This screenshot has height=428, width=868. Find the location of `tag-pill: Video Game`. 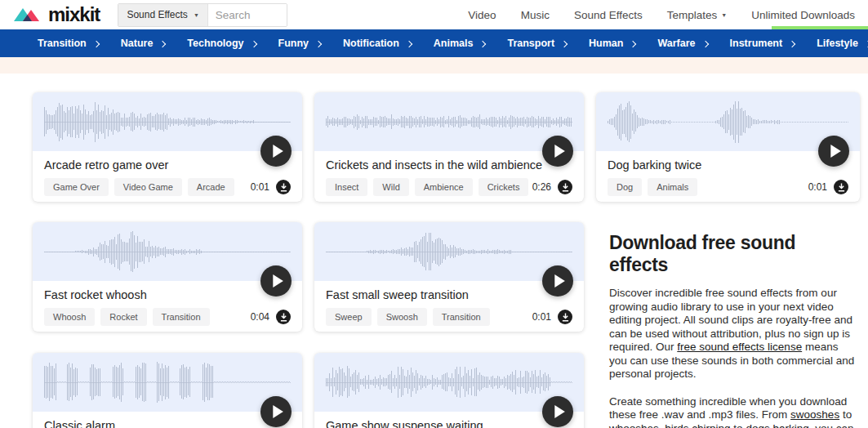

tag-pill: Video Game is located at coordinates (149, 187).